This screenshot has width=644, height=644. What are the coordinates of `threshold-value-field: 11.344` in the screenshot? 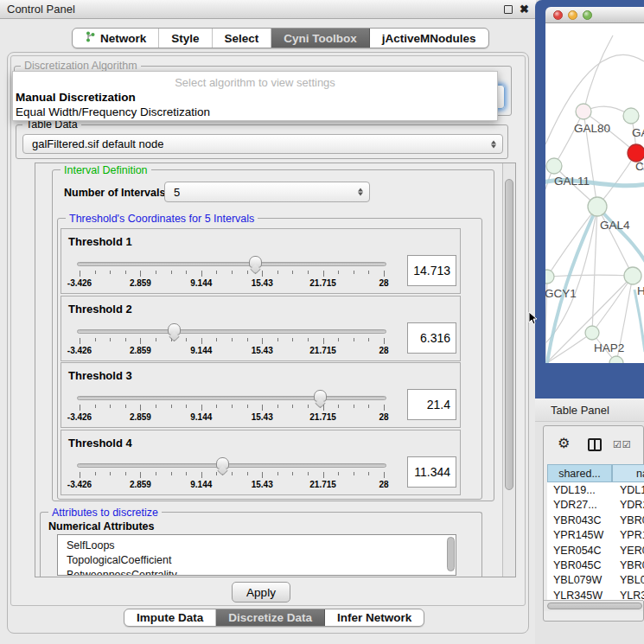 It's located at (432, 472).